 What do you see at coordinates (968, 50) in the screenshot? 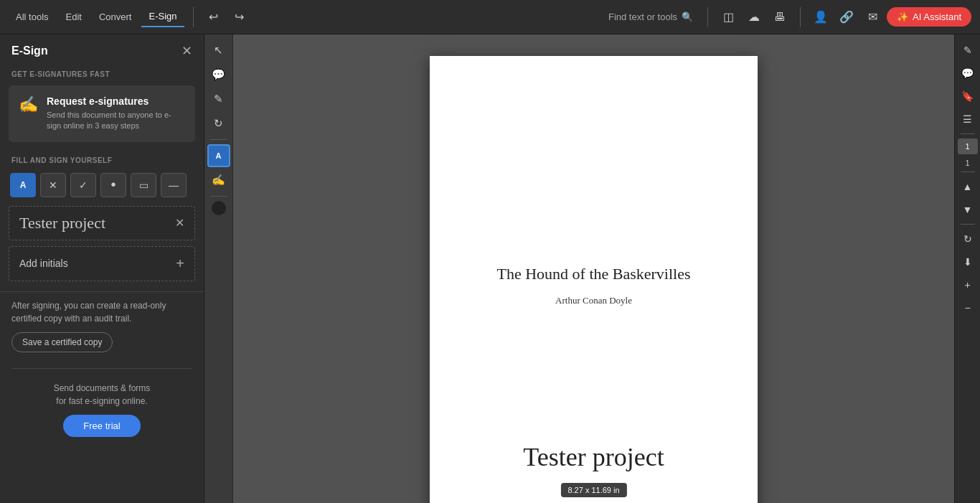
I see `right-edit-icon: ✎` at bounding box center [968, 50].